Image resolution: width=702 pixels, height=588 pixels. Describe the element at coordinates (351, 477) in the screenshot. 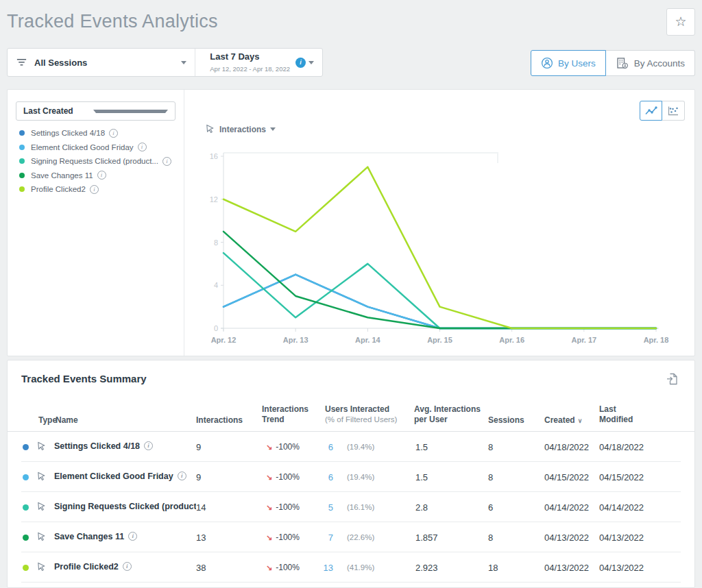

I see `table-row: Element Clicked Good Friday 9 ↘-100% 6 (…` at that location.